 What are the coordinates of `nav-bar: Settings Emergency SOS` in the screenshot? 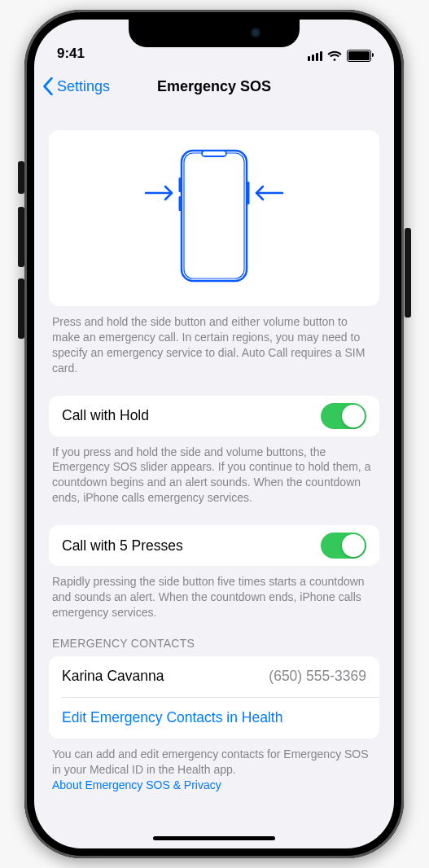 It's located at (214, 86).